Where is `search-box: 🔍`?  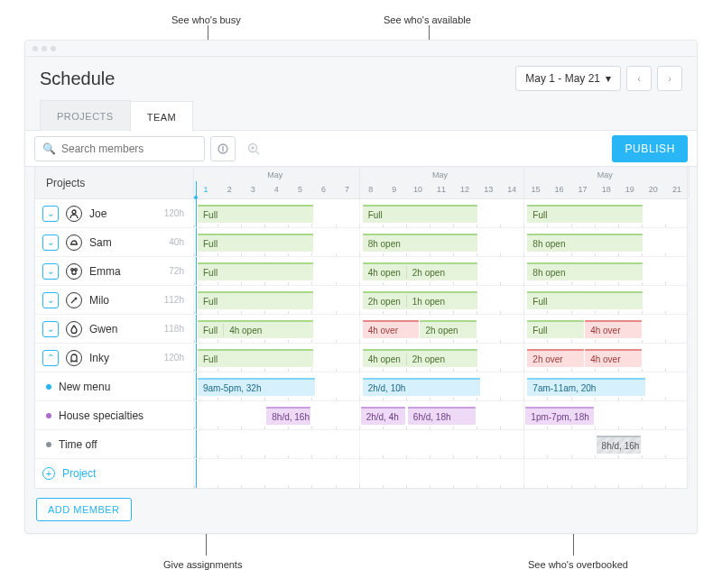 search-box: 🔍 is located at coordinates (119, 149).